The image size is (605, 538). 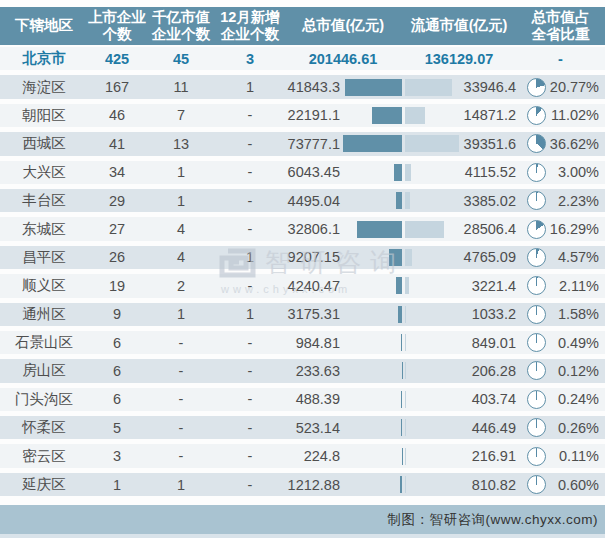 What do you see at coordinates (117, 26) in the screenshot?
I see `column-header-listed-count: 上市企业 个数` at bounding box center [117, 26].